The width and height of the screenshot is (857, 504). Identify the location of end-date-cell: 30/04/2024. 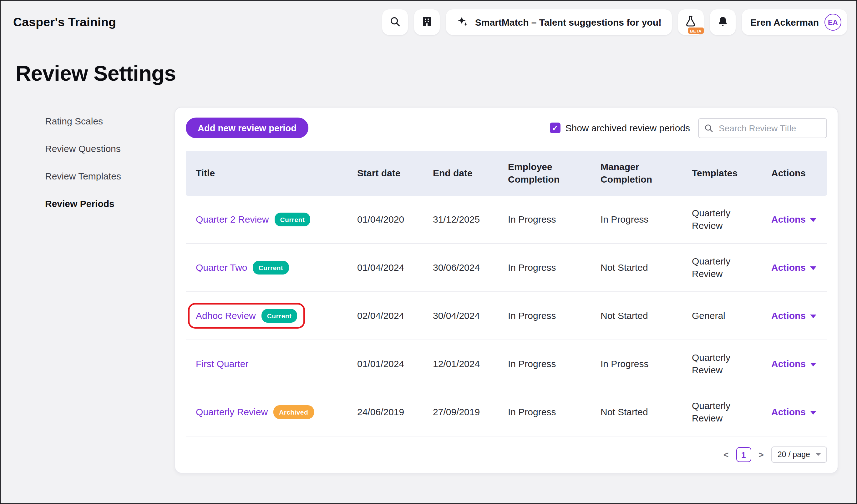
(471, 316).